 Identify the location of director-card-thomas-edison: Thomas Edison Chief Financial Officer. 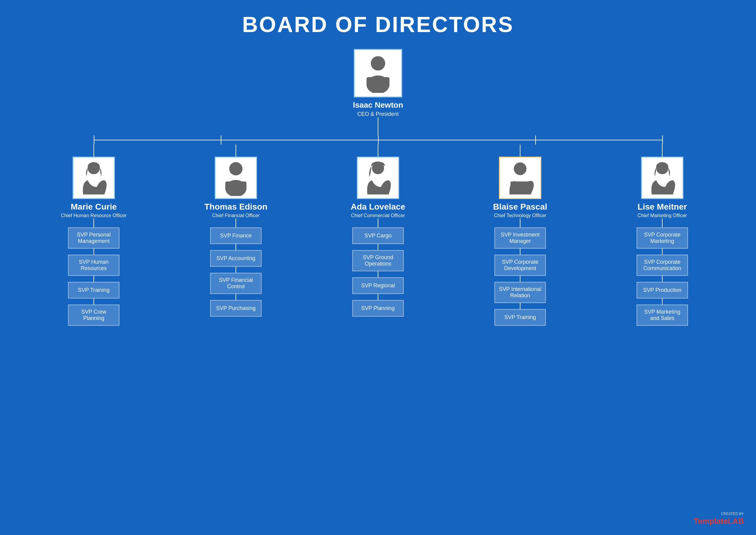
(236, 188).